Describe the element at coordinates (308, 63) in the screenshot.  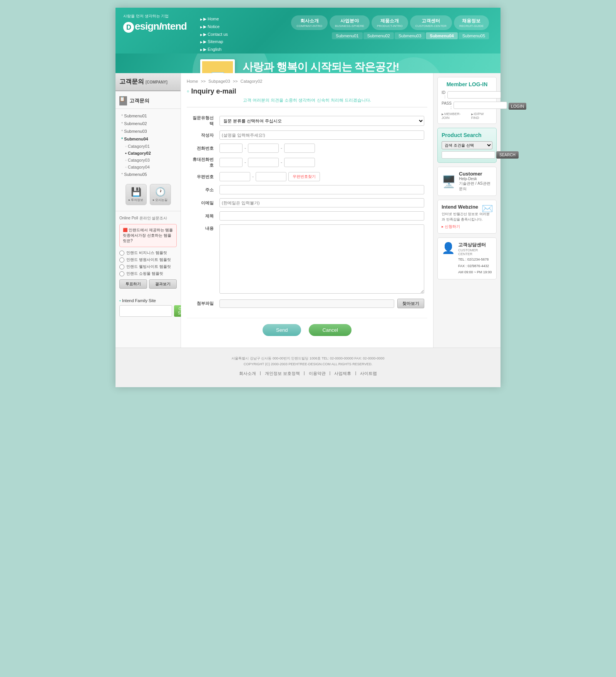
I see `hero-banner: ✉️ 사랑과 행복이 시작되는 작은공간! Welcome to visit o…` at that location.